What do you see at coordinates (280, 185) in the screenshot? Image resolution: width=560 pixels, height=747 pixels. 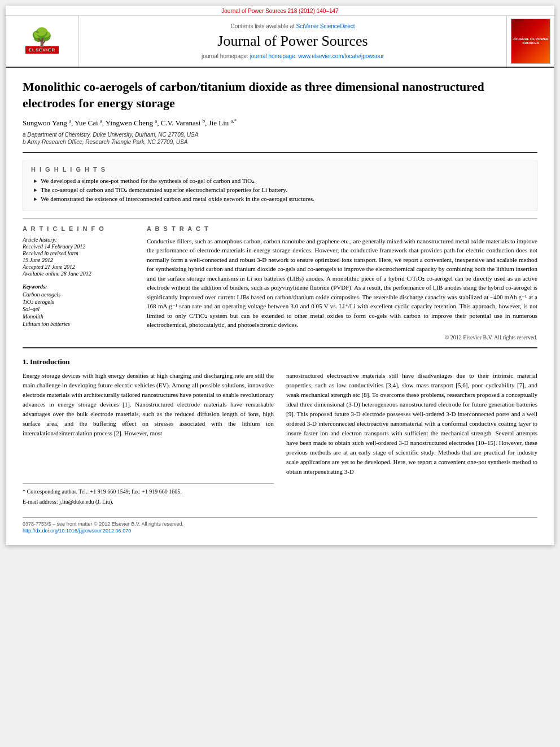 I see `highlights-section: H I G H L I G H T S We developed a simpl…` at bounding box center [280, 185].